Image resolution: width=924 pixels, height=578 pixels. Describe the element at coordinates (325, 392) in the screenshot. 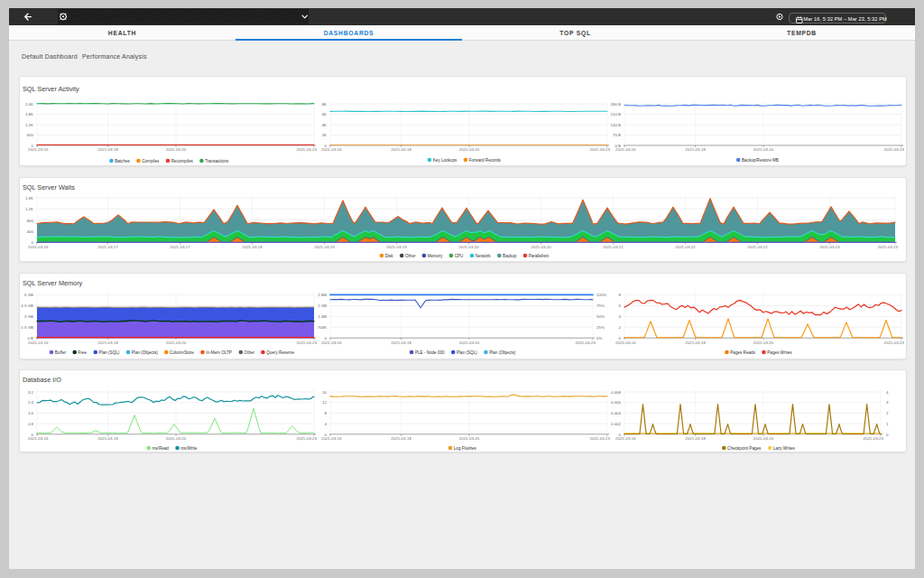

I see `svg-text: 16` at that location.